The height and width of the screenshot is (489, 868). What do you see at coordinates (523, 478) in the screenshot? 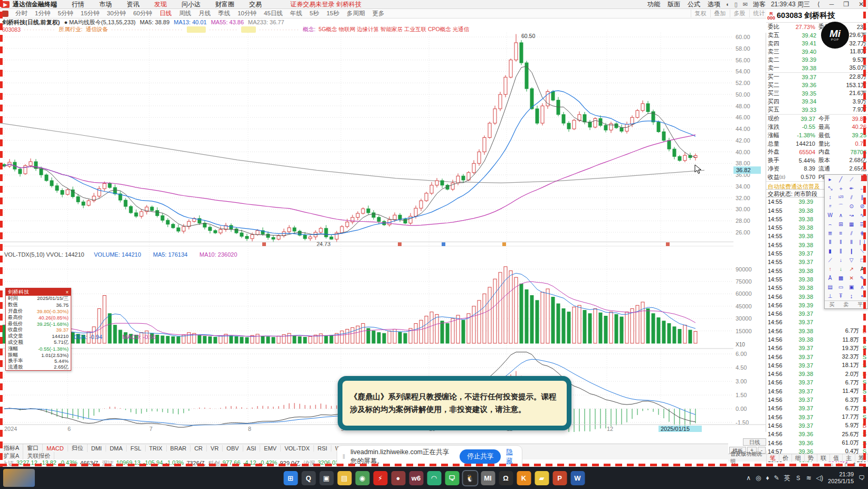
I see `taskbar-kingsoft-icon: K` at bounding box center [523, 478].